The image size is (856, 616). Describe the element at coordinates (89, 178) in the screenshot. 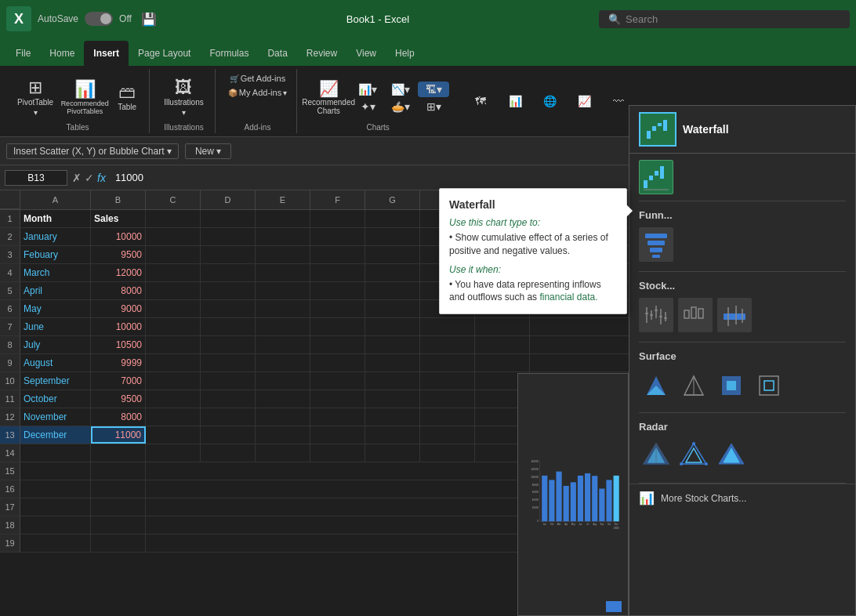

I see `confirm-formula-icon: ✓` at that location.